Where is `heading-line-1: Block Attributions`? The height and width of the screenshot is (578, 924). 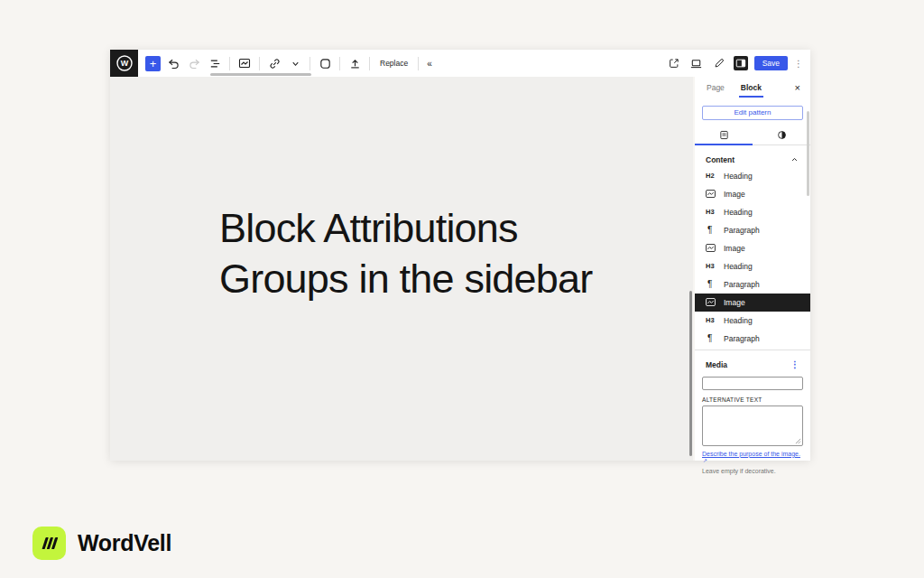 heading-line-1: Block Attributions is located at coordinates (406, 228).